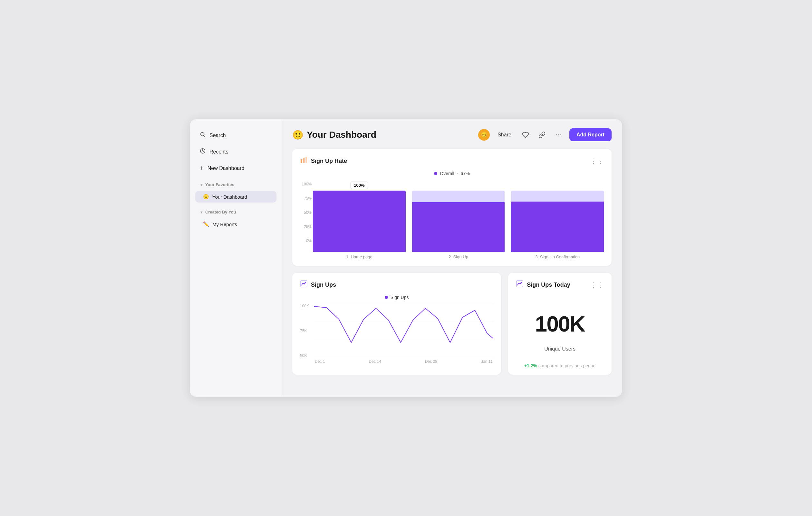 This screenshot has width=812, height=516. What do you see at coordinates (304, 356) in the screenshot?
I see `y-50k: 50K` at bounding box center [304, 356].